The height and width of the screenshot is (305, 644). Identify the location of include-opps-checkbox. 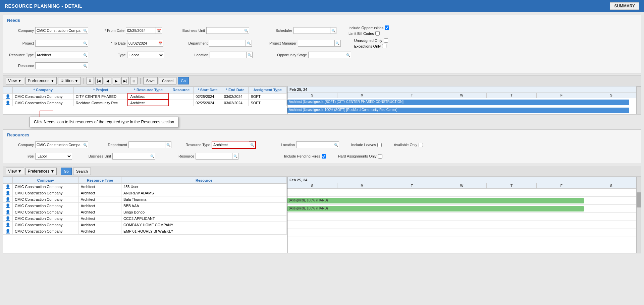
(387, 27).